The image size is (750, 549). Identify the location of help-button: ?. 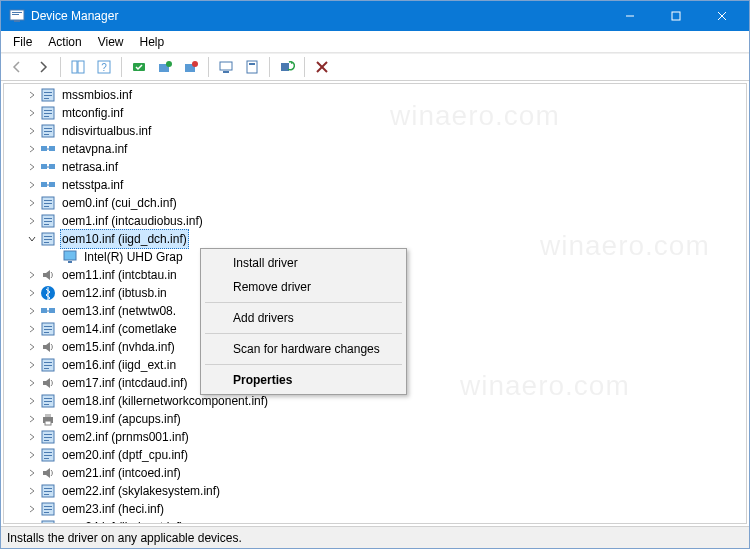
(104, 67).